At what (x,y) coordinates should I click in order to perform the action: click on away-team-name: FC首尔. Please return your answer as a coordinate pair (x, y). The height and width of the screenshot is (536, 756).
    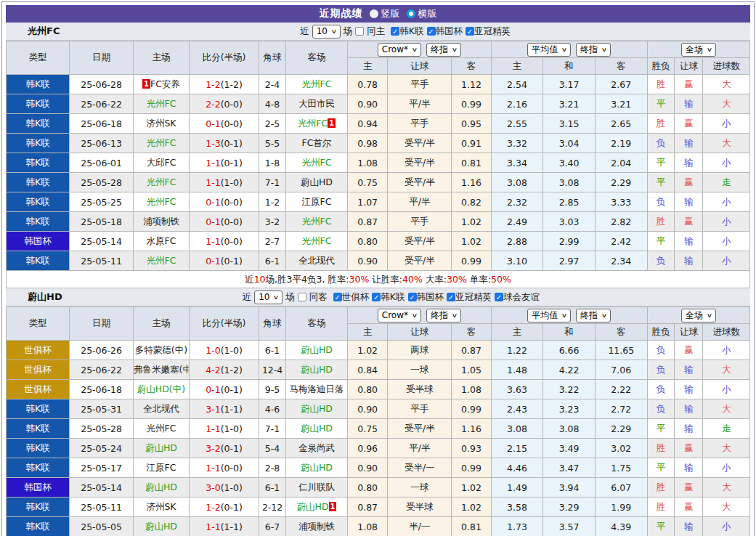
    Looking at the image, I should click on (317, 142).